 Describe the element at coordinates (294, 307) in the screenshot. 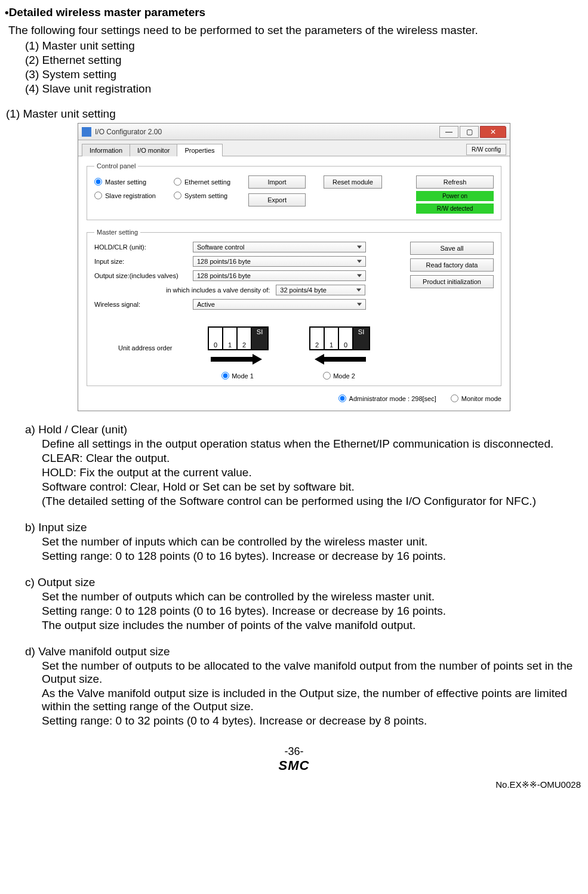

I see `master-setting-fieldset: Master setting HOLD/CLR (unit): Software…` at that location.